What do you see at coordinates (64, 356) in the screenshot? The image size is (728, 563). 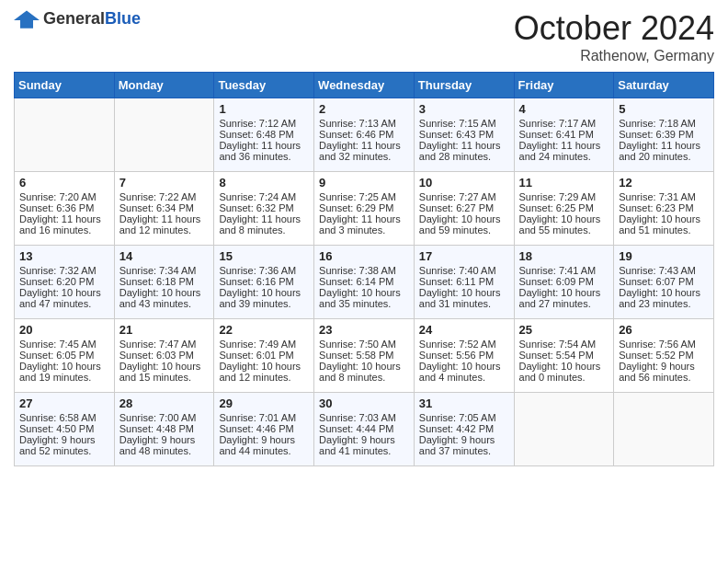 I see `calendar-cell: 20Sunrise: 7:45 AMSunset: 6:05 PMDayligh…` at bounding box center [64, 356].